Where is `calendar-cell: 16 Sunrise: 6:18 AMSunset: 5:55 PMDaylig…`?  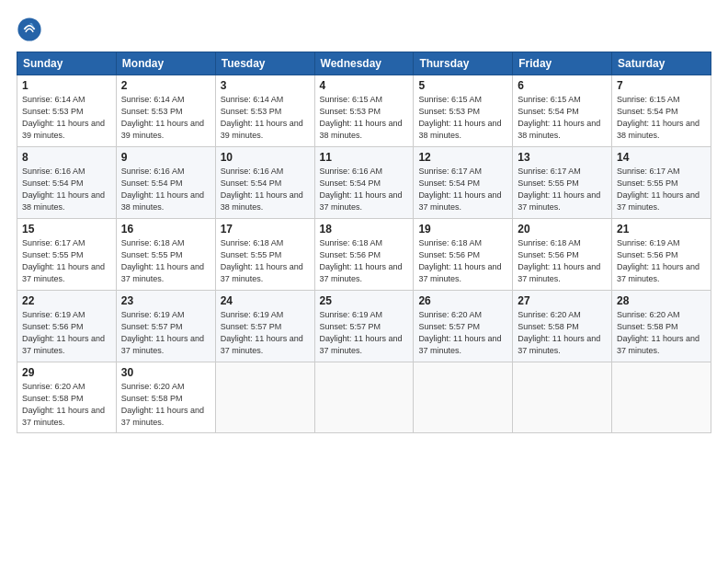 calendar-cell: 16 Sunrise: 6:18 AMSunset: 5:55 PMDaylig… is located at coordinates (165, 255).